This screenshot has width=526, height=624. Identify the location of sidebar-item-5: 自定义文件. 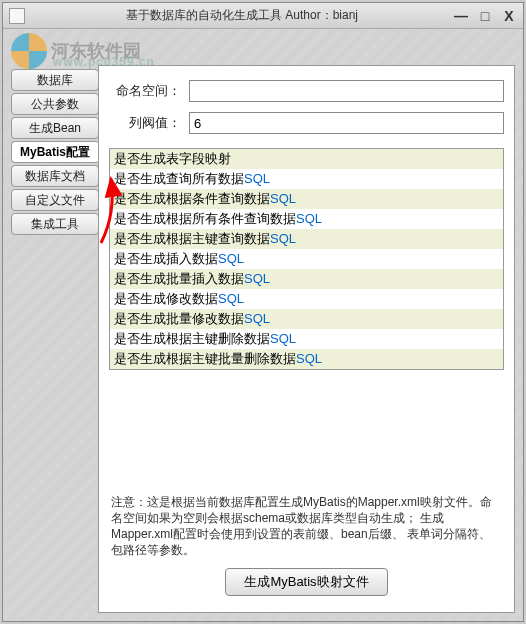
(55, 200).